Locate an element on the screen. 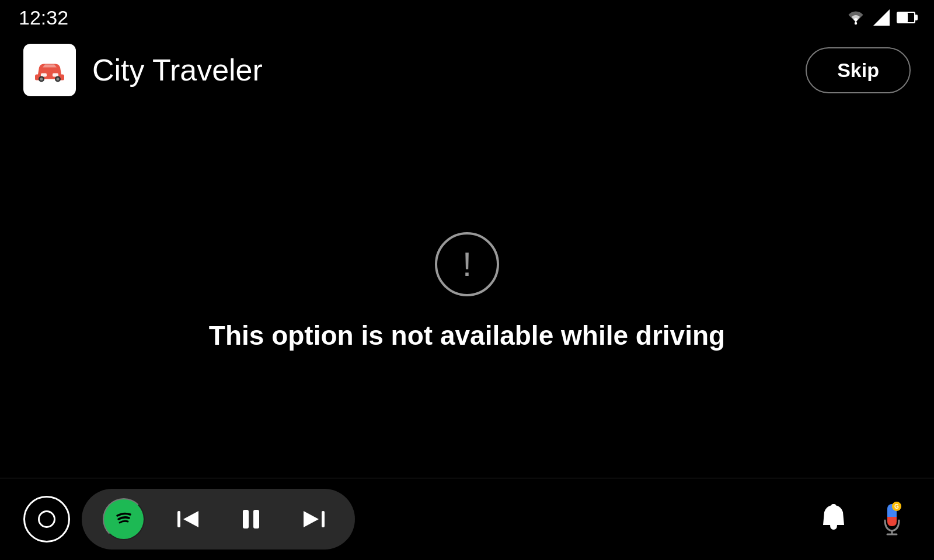 This screenshot has height=560, width=934. home-button is located at coordinates (47, 519).